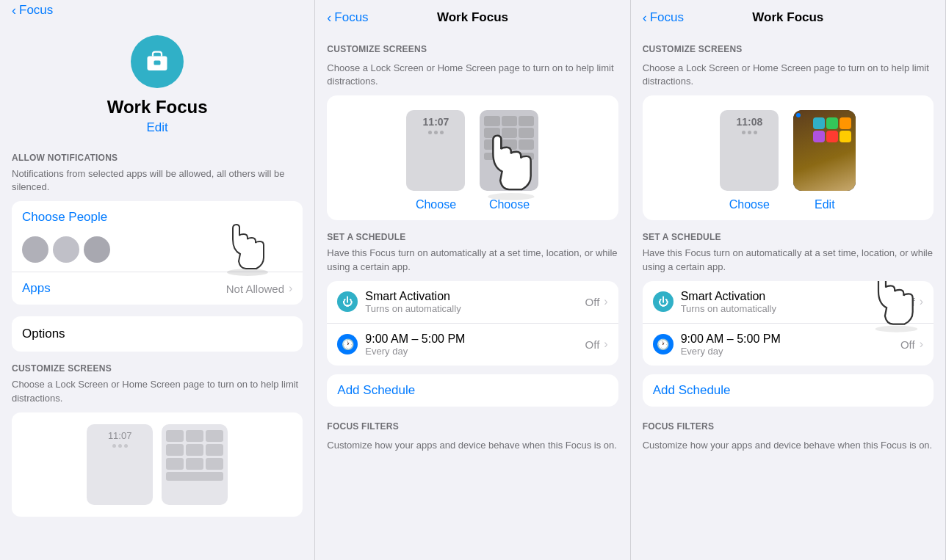 The height and width of the screenshot is (560, 946). What do you see at coordinates (509, 156) in the screenshot?
I see `dock-p2` at bounding box center [509, 156].